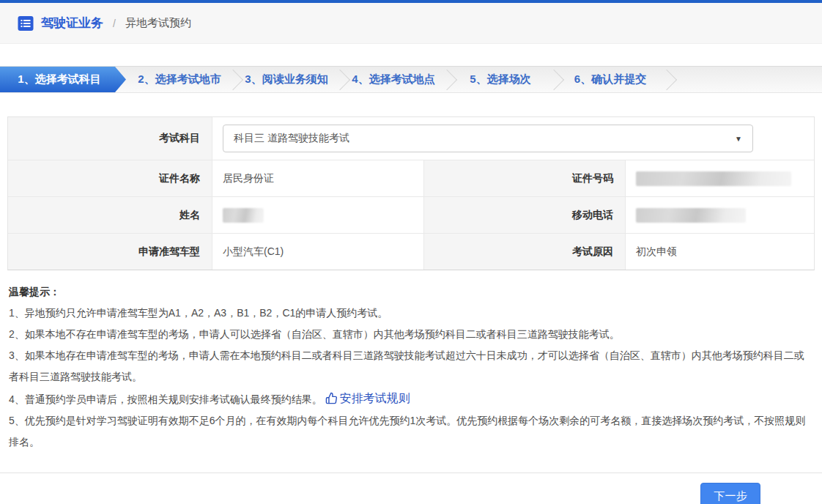 Image resolution: width=822 pixels, height=504 pixels. What do you see at coordinates (719, 179) in the screenshot?
I see `field-value-id-number` at bounding box center [719, 179].